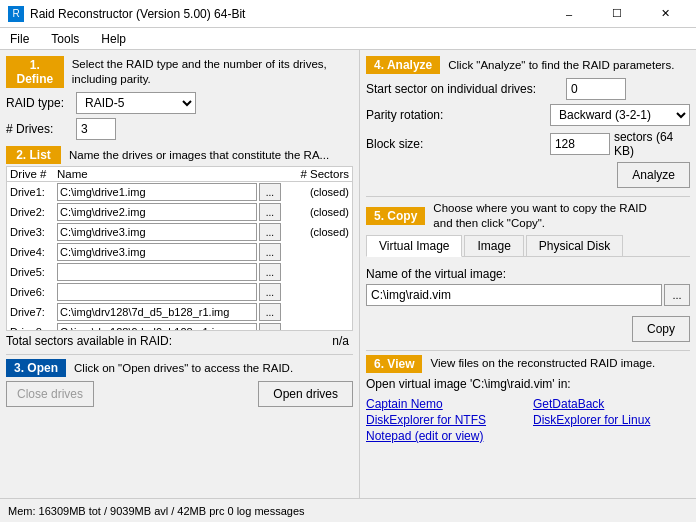 The width and height of the screenshot is (696, 522). Describe the element at coordinates (180, 394) in the screenshot. I see `section3-buttons: Close drives Open drives` at that location.